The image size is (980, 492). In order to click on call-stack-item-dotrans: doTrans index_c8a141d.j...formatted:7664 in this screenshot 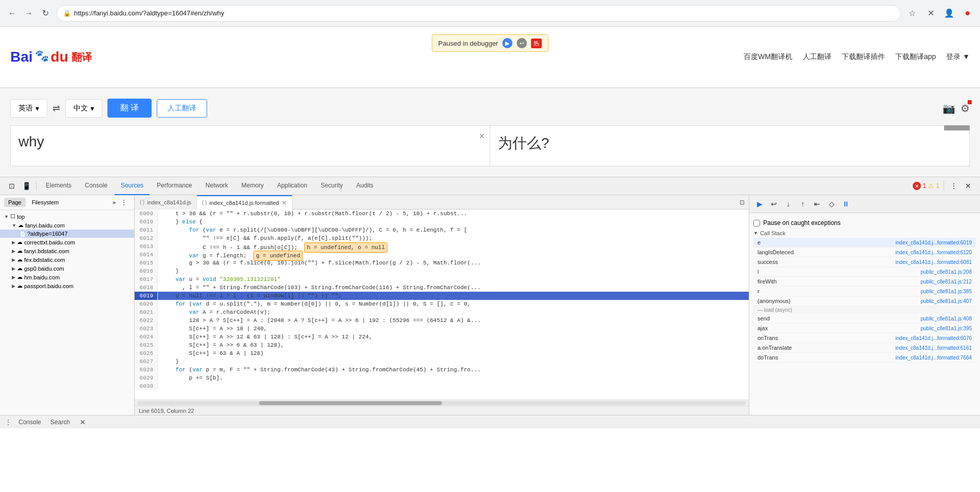, I will do `click(864, 357)`.